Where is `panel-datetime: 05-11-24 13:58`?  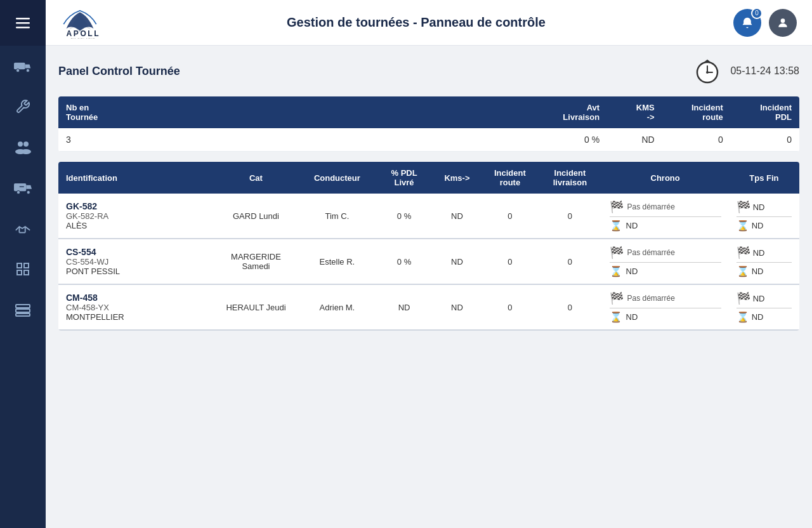 panel-datetime: 05-11-24 13:58 is located at coordinates (765, 71).